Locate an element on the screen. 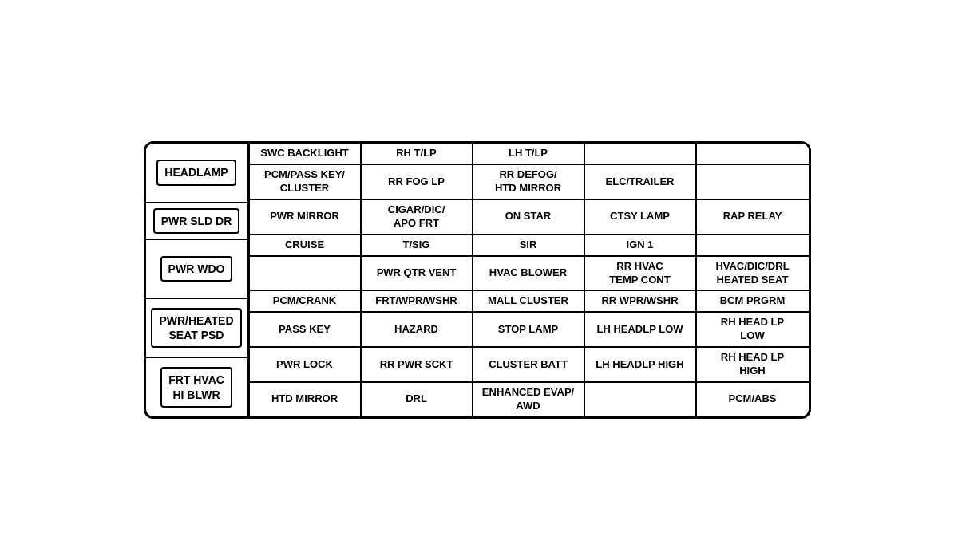 This screenshot has height=560, width=954. left-label-frt-hvac-hi-blwr: FRT HVAC HI BLWR is located at coordinates (196, 387).